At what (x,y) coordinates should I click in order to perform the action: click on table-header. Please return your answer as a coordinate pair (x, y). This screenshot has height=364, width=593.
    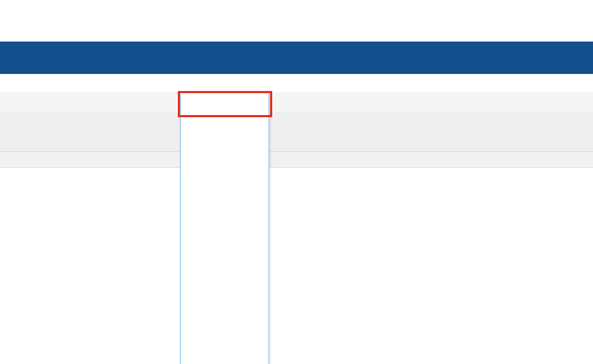
    Looking at the image, I should click on (297, 160).